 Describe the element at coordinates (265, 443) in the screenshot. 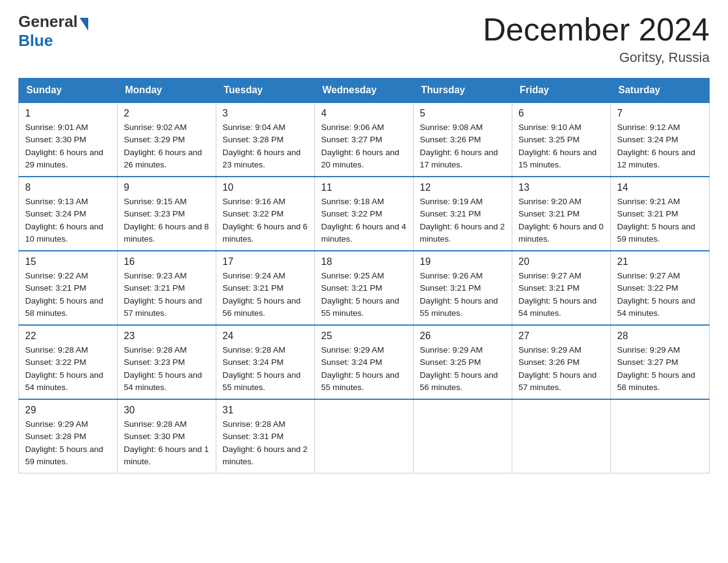

I see `day-info: Sunrise: 9:28 AMSunset: 3:31 PMDaylight:…` at that location.